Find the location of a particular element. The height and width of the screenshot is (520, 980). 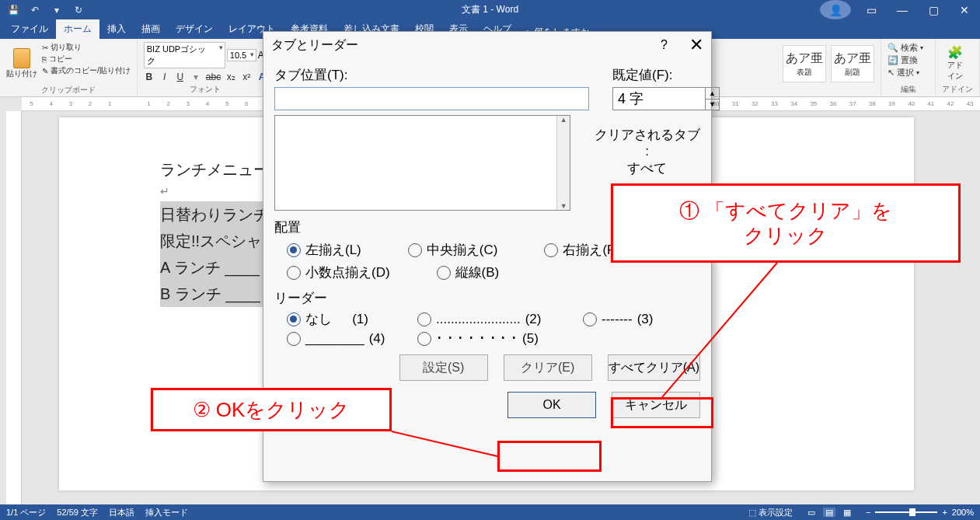

ribbon-display-icon: ▭ is located at coordinates (871, 9).